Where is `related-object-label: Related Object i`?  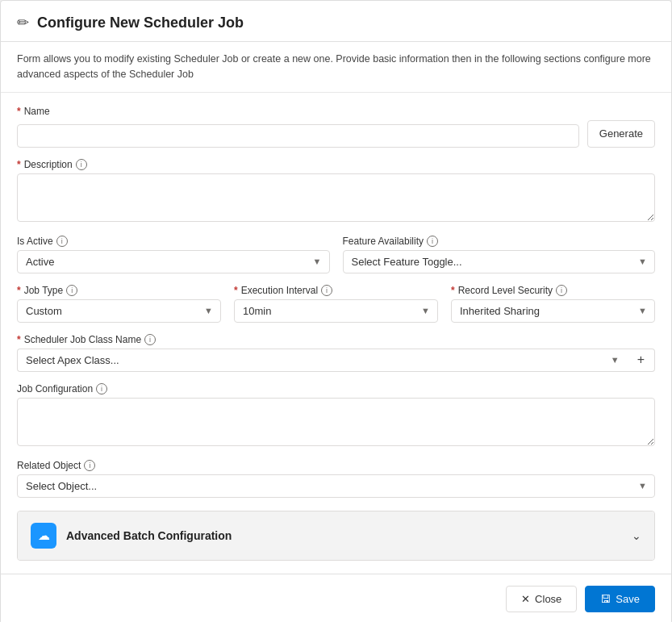 related-object-label: Related Object i is located at coordinates (336, 465).